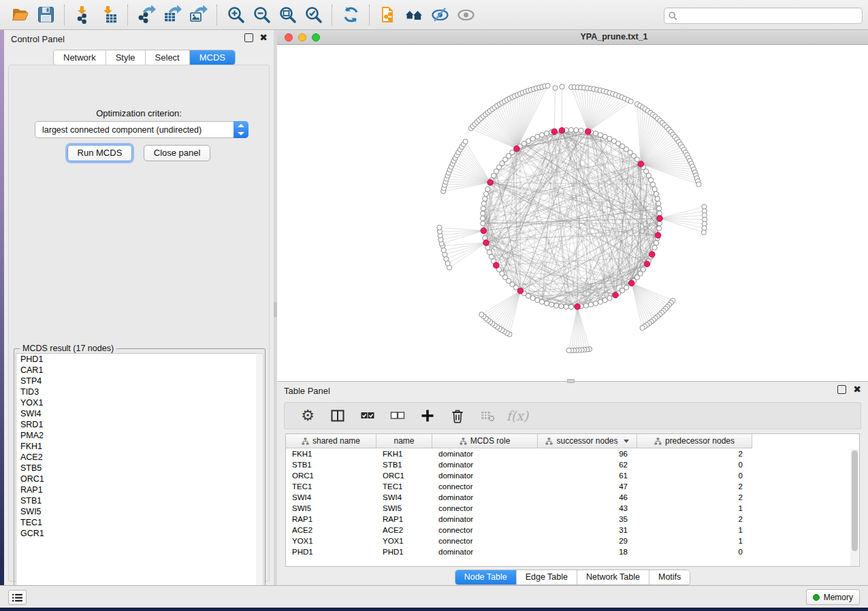  Describe the element at coordinates (428, 416) in the screenshot. I see `add-row-icon` at that location.